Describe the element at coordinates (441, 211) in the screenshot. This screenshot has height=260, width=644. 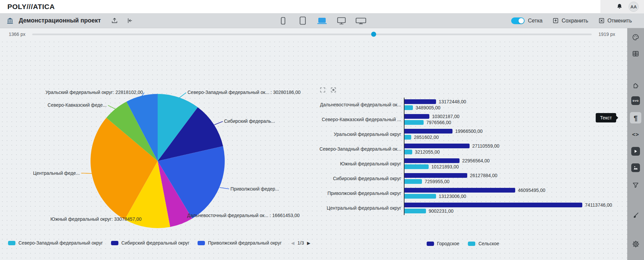
I see `bar-value-label: 9002231,00` at that location.